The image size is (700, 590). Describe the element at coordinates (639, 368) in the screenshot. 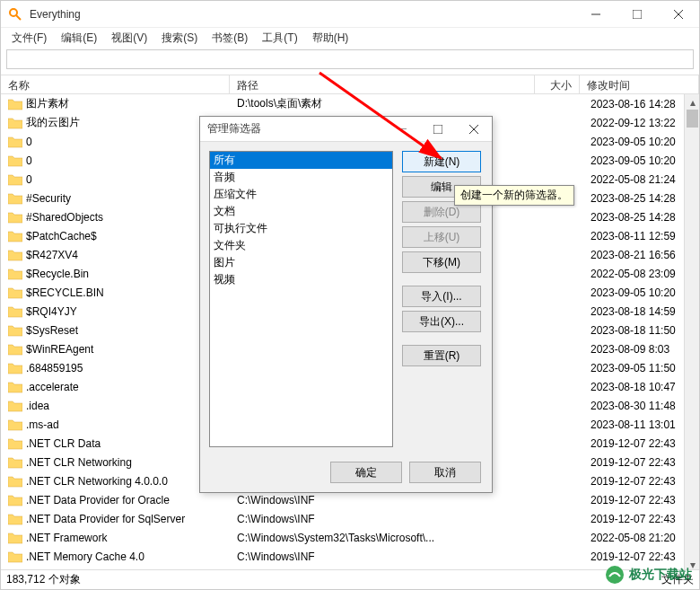

I see `cell-date: 2023-09-05 11:50` at that location.